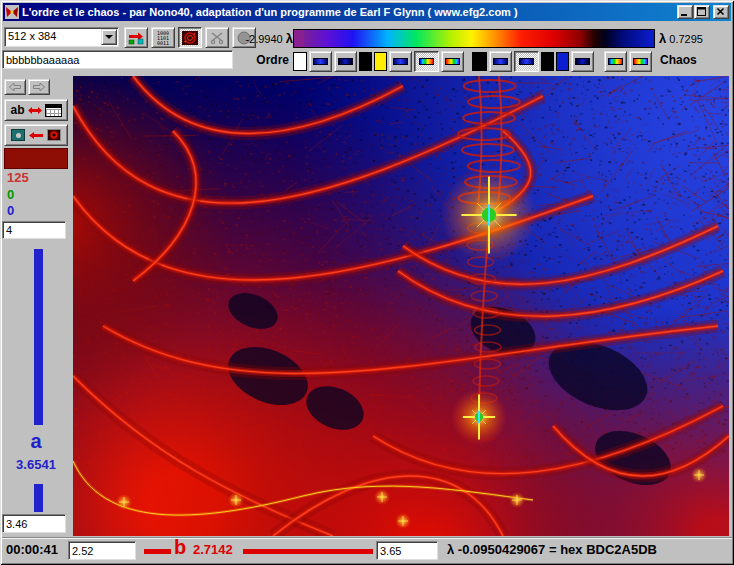 The image size is (734, 565). What do you see at coordinates (217, 38) in the screenshot?
I see `cut-button` at bounding box center [217, 38].